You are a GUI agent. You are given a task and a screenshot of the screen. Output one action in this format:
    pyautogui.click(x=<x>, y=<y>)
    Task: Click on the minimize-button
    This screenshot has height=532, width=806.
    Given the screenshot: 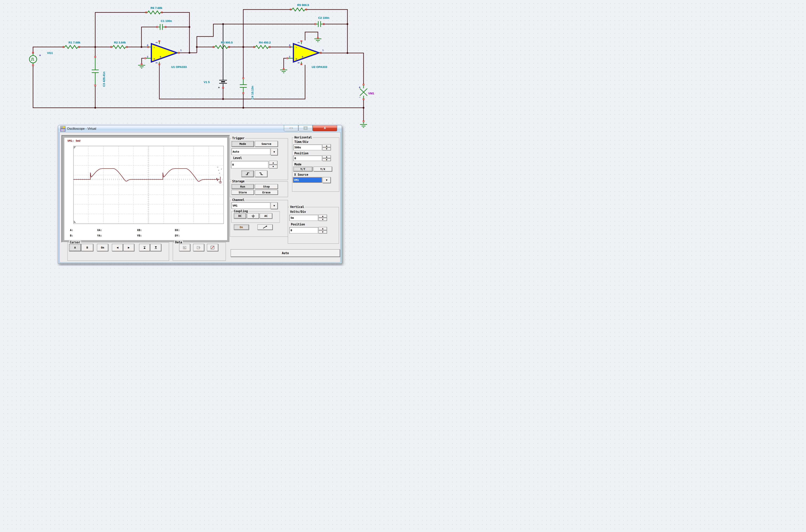 What is the action you would take?
    pyautogui.click(x=291, y=128)
    